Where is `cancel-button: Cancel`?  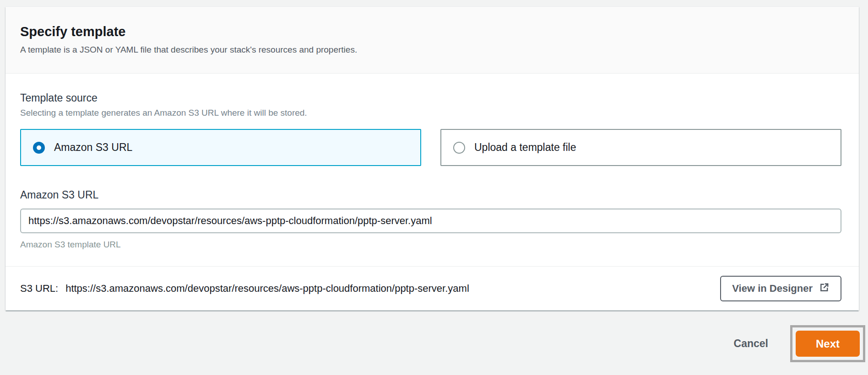
cancel-button: Cancel is located at coordinates (751, 344).